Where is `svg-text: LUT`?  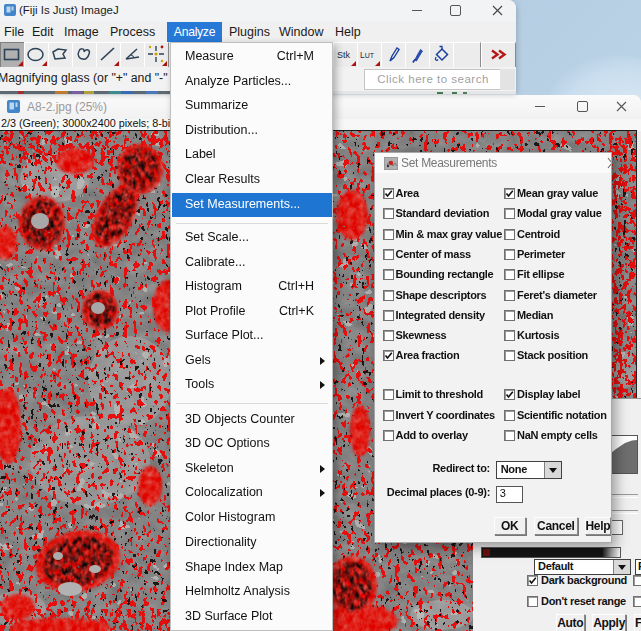 svg-text: LUT is located at coordinates (368, 55).